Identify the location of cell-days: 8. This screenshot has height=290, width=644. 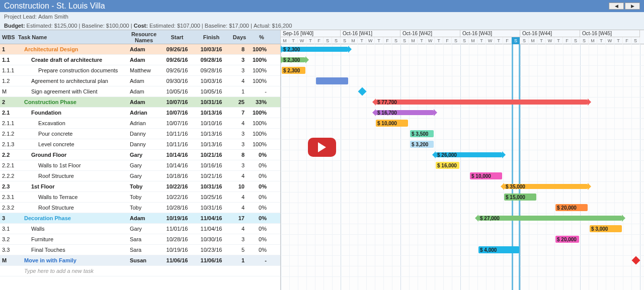
(239, 155).